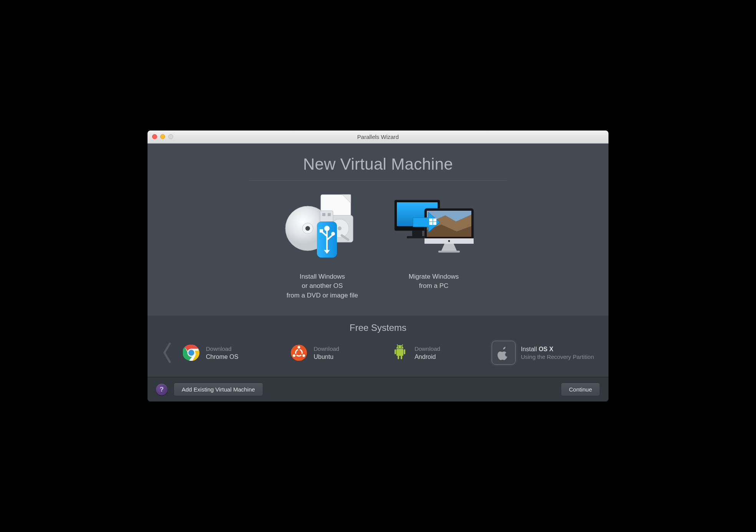 The width and height of the screenshot is (756, 532). Describe the element at coordinates (378, 168) in the screenshot. I see `page-title: New Virtual Machine` at that location.